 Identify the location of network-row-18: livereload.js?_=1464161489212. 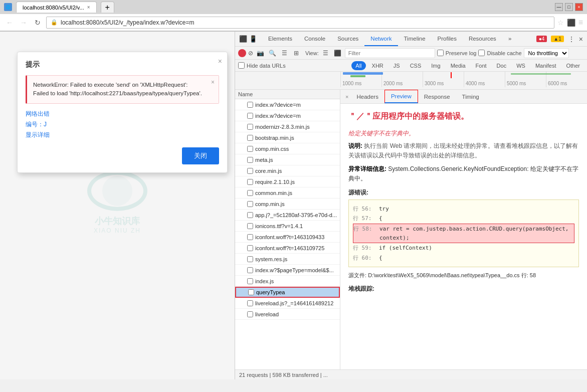
(288, 303).